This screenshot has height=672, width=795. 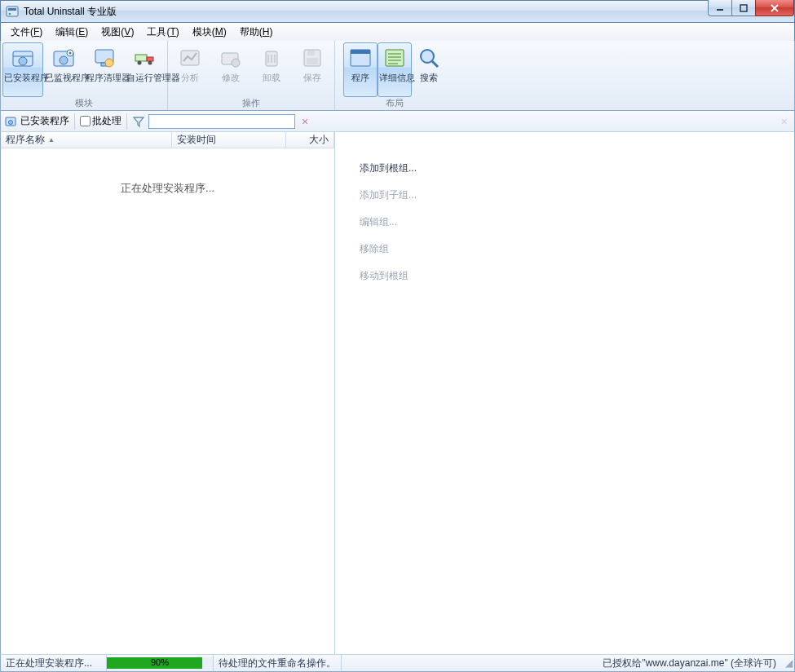 What do you see at coordinates (160, 662) in the screenshot?
I see `progress-percent: 90%` at bounding box center [160, 662].